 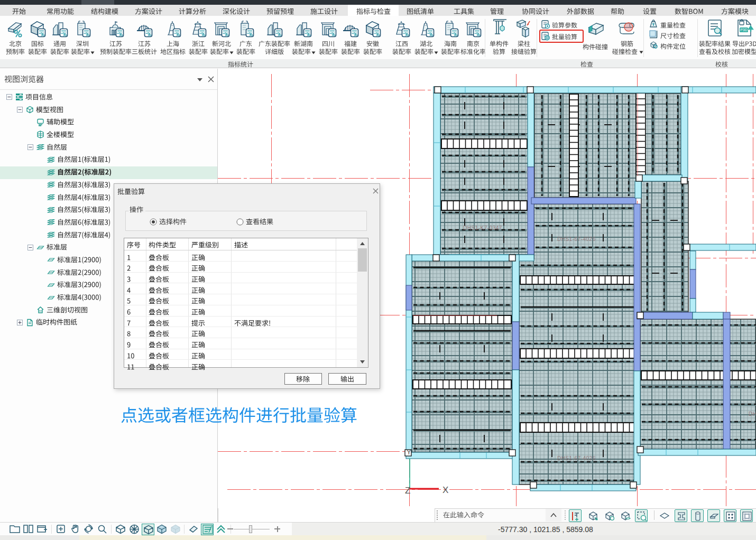 I want to click on svg-text: X, so click(x=445, y=490).